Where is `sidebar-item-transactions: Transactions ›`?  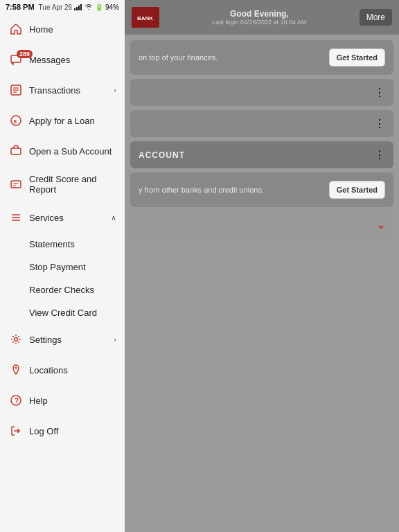
sidebar-item-transactions: Transactions › is located at coordinates (62, 90).